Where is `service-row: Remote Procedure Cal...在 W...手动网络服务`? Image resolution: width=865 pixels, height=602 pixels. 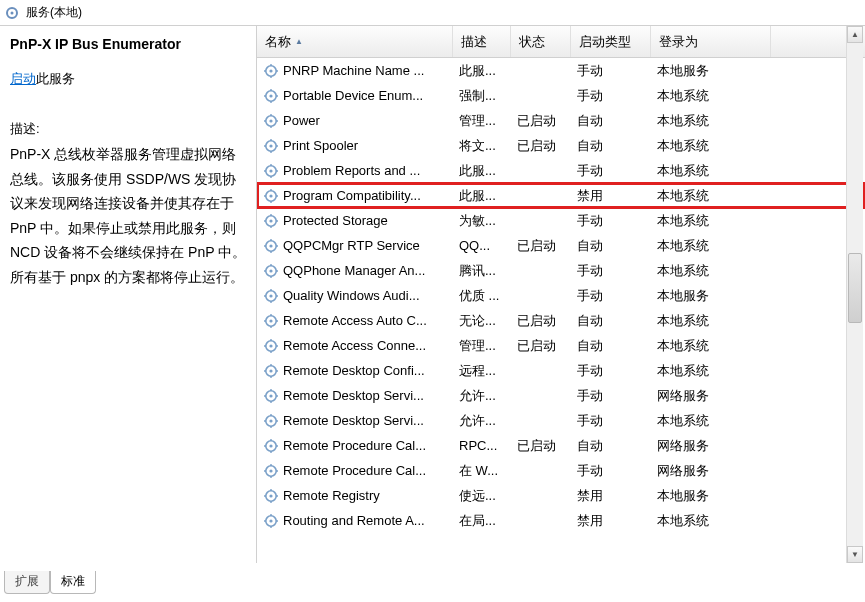 service-row: Remote Procedure Cal...在 W...手动网络服务 is located at coordinates (561, 470).